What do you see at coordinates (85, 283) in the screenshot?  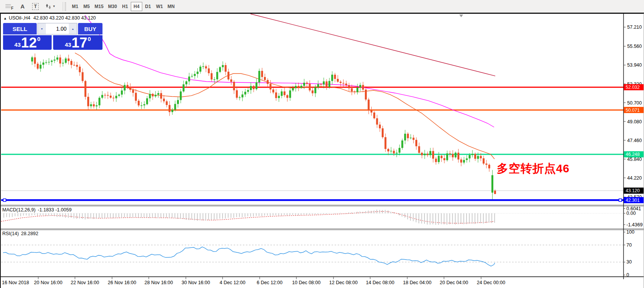 I see `time-label: 22 Nov 16:00` at bounding box center [85, 283].